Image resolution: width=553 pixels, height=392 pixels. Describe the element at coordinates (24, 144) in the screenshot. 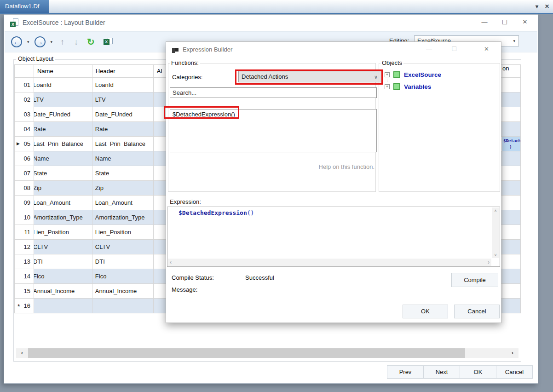

I see `row-header: ▶05` at that location.